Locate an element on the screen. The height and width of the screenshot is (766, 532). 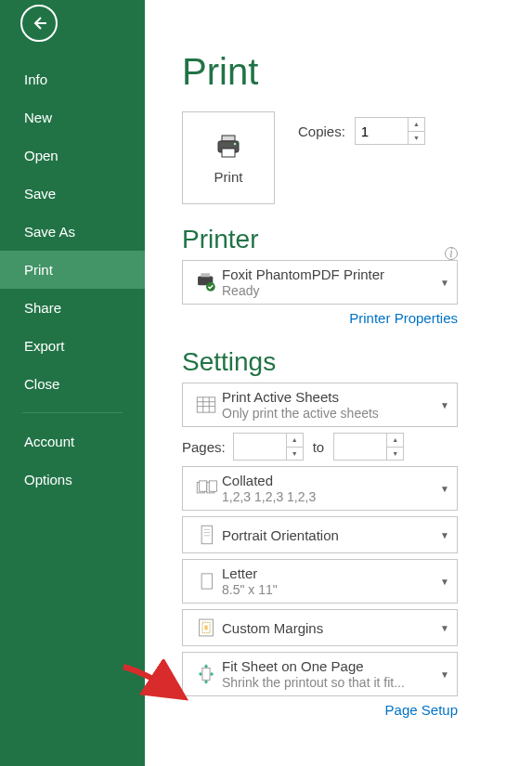
scaling-label: Fit Sheet on One Page is located at coordinates (331, 667).